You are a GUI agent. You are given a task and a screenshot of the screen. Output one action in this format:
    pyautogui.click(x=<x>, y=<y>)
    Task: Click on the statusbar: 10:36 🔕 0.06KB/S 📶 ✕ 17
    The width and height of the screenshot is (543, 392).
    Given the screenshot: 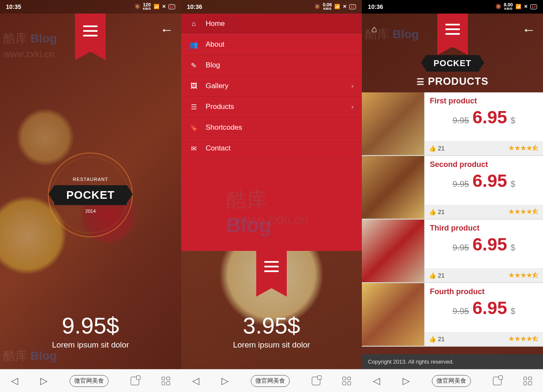 What is the action you would take?
    pyautogui.click(x=272, y=7)
    